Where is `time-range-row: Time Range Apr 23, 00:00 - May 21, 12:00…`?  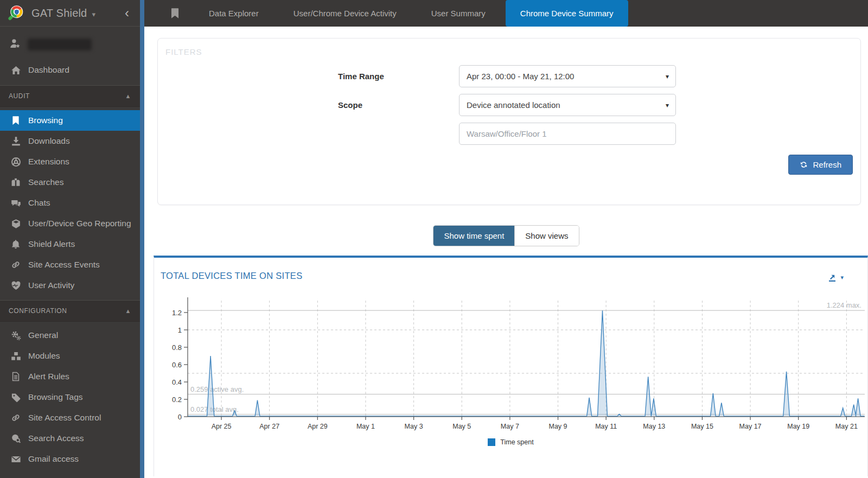 time-range-row: Time Range Apr 23, 00:00 - May 21, 12:00… is located at coordinates (509, 76).